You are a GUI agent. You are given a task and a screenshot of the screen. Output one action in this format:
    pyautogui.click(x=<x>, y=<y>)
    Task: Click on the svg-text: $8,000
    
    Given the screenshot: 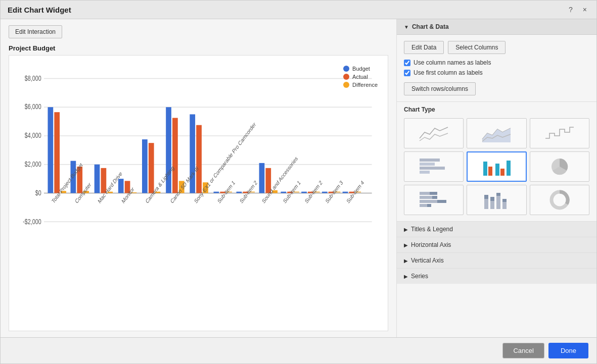 What is the action you would take?
    pyautogui.click(x=33, y=78)
    